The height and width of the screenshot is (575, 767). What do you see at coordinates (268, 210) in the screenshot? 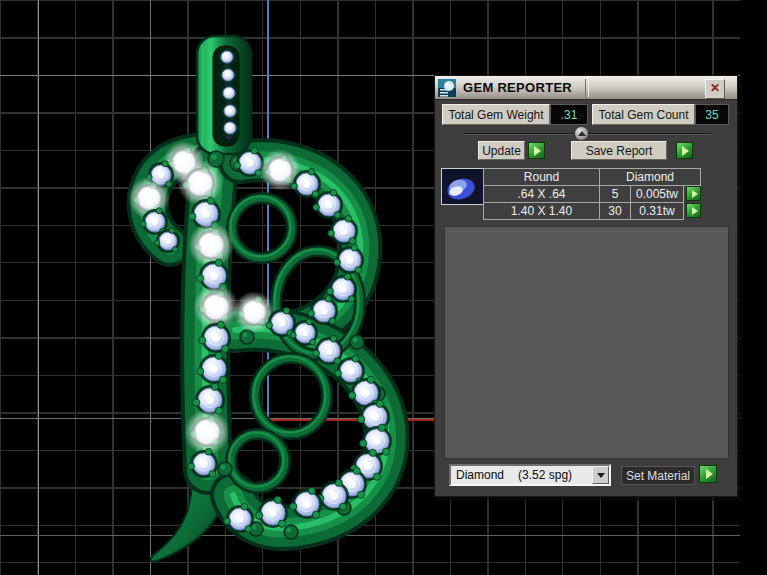
I see `y-axis-line` at bounding box center [268, 210].